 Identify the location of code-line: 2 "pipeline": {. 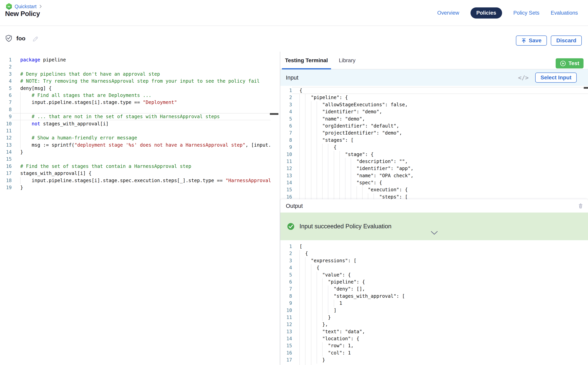
(434, 98).